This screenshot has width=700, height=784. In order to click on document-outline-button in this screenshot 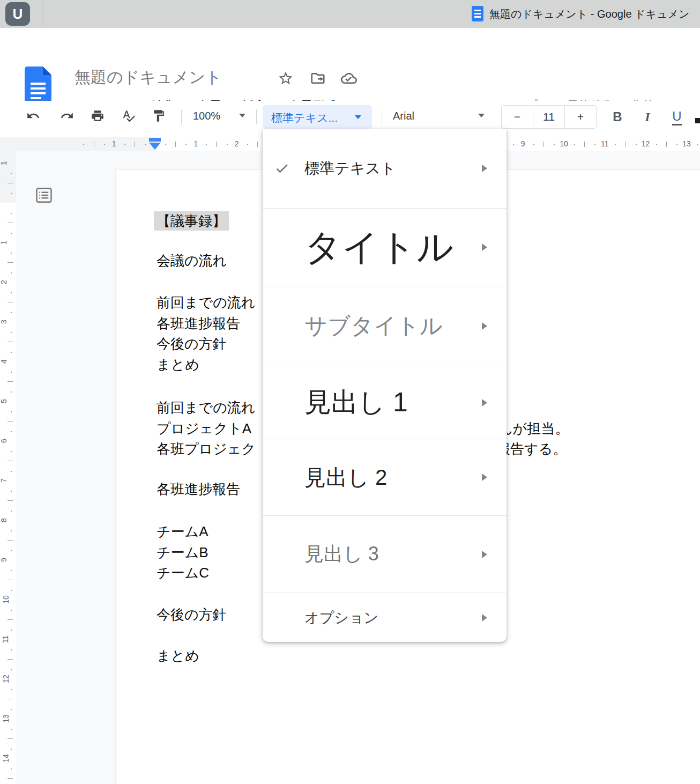, I will do `click(44, 195)`.